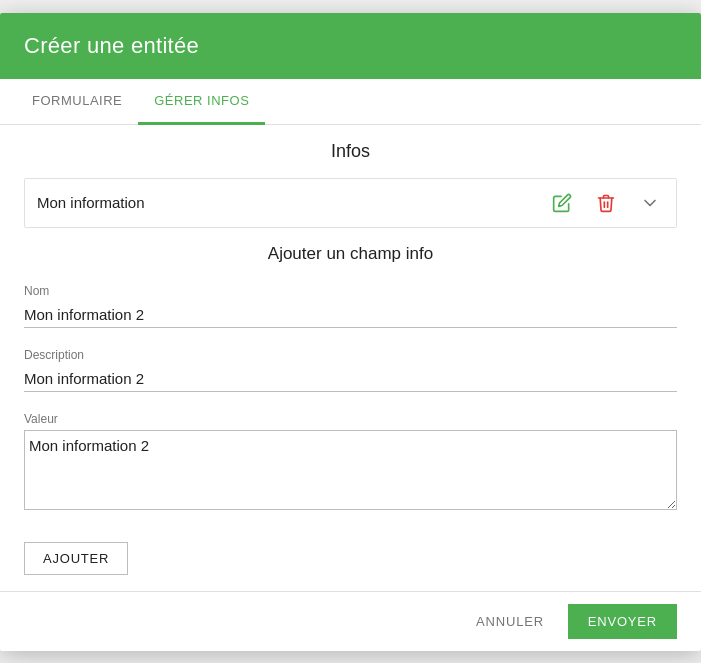 Image resolution: width=701 pixels, height=663 pixels. Describe the element at coordinates (350, 379) in the screenshot. I see `description-input` at that location.